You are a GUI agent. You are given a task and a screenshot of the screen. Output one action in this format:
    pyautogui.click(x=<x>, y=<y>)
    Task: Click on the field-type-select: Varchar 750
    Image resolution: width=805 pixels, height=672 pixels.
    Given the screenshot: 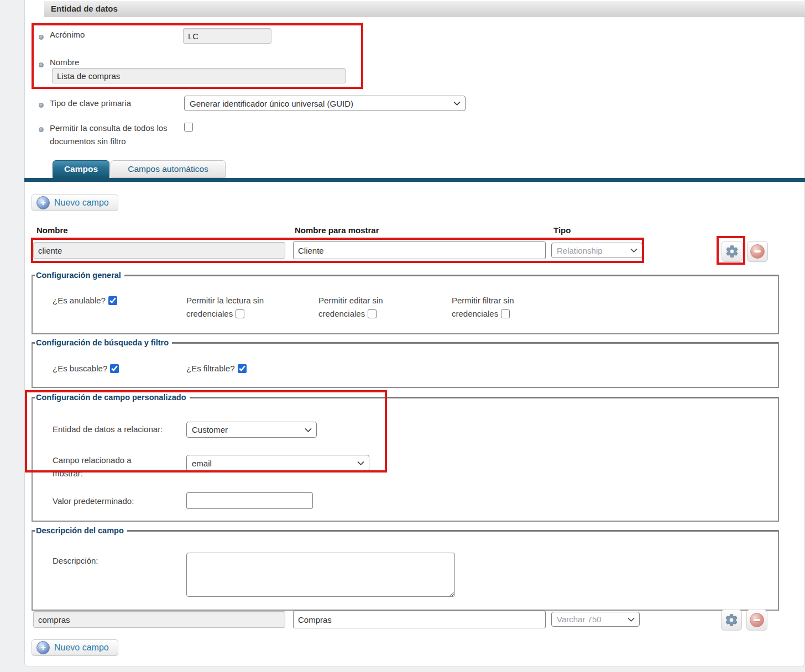 What is the action you would take?
    pyautogui.click(x=595, y=619)
    